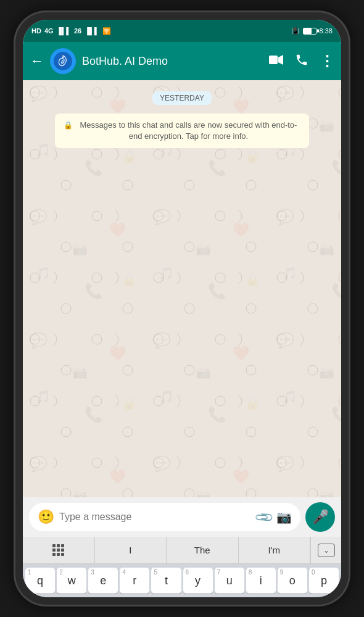  Describe the element at coordinates (72, 31) in the screenshot. I see `status-left: HD 4G ▐▌▌ 26 ▐▌▌ 🛜` at that location.